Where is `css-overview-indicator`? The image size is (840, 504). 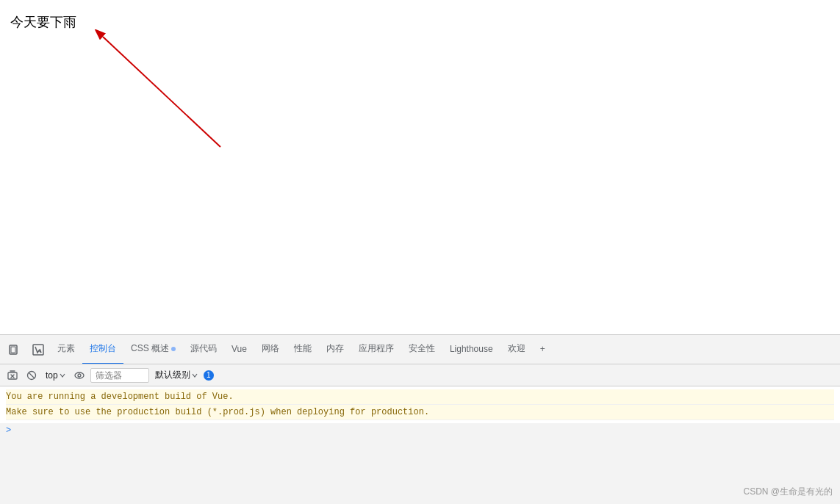 css-overview-indicator is located at coordinates (173, 349).